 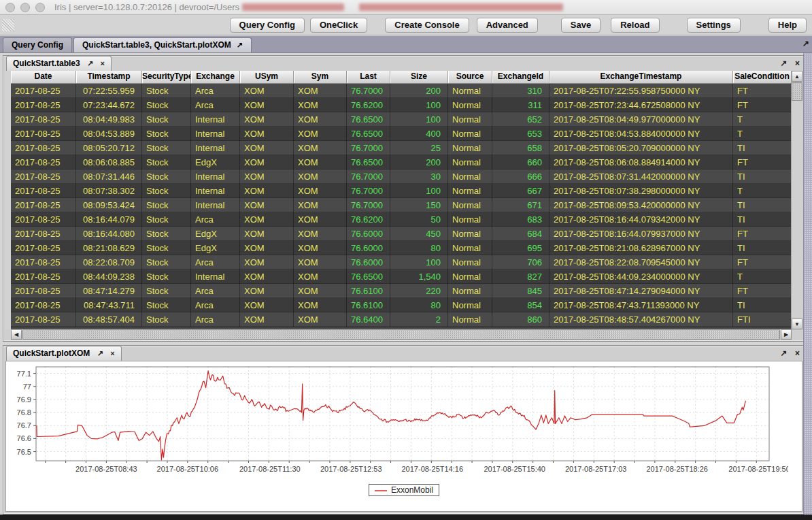 I want to click on tab-quickstart-table3-quickstart-plotxom: QuickStart.table3, QuickStart.plotXOM↗, so click(x=163, y=45).